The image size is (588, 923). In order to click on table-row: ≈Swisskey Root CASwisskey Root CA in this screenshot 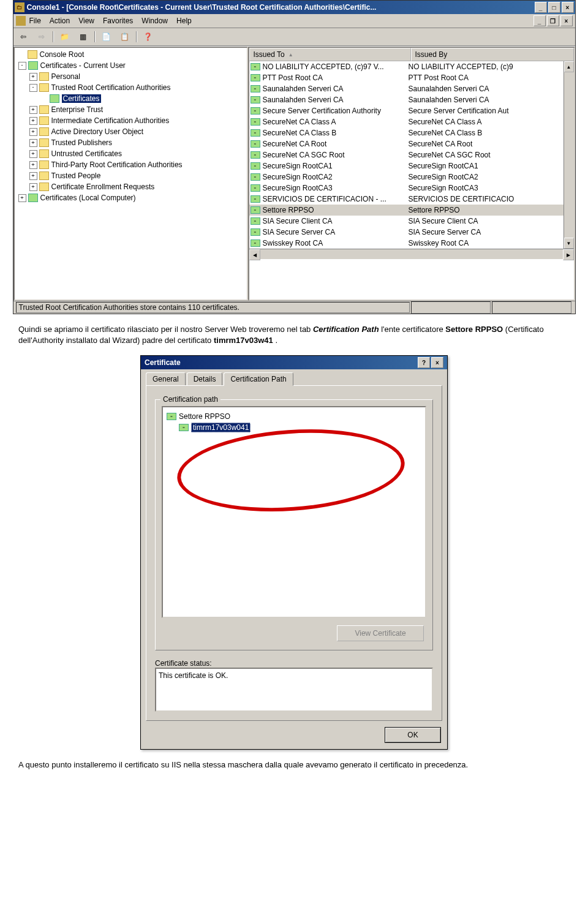, I will do `click(407, 243)`.